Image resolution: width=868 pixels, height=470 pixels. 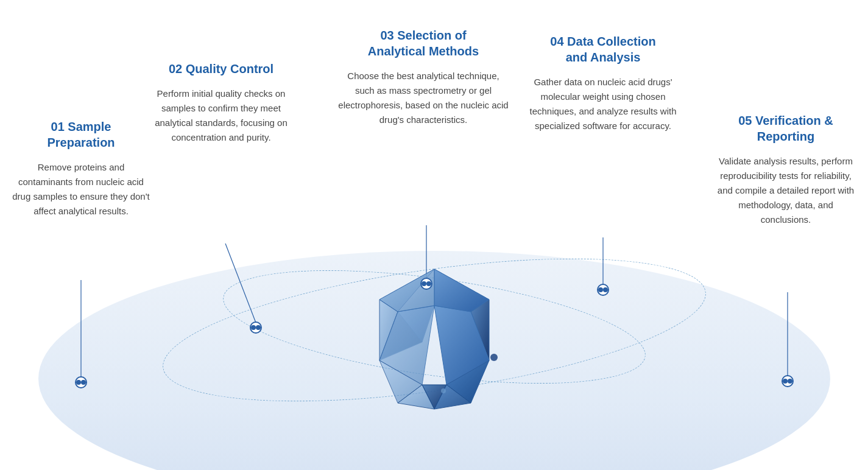 I want to click on step-02-title: 02 Quality Control, so click(x=221, y=69).